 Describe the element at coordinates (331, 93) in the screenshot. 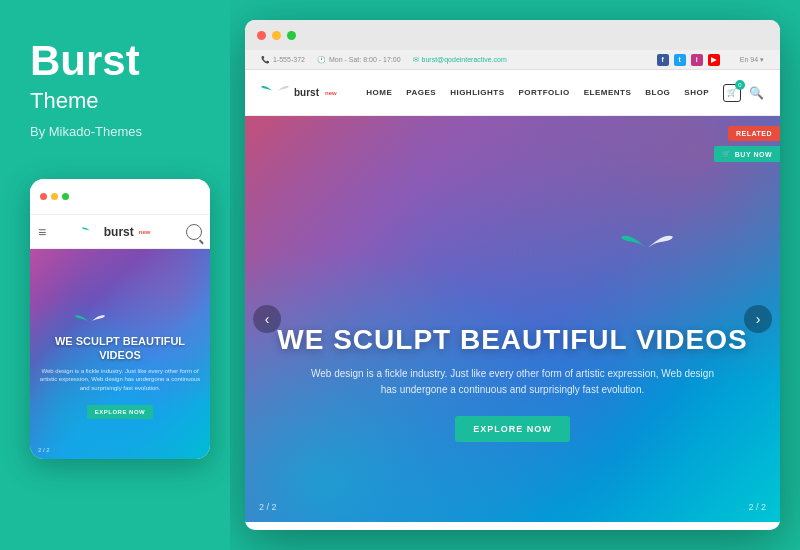

I see `desktop-logo-badge: new` at that location.